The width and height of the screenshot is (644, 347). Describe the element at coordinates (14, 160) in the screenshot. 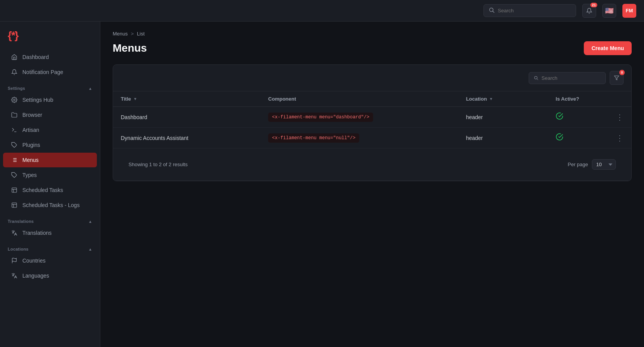

I see `list-icon` at that location.